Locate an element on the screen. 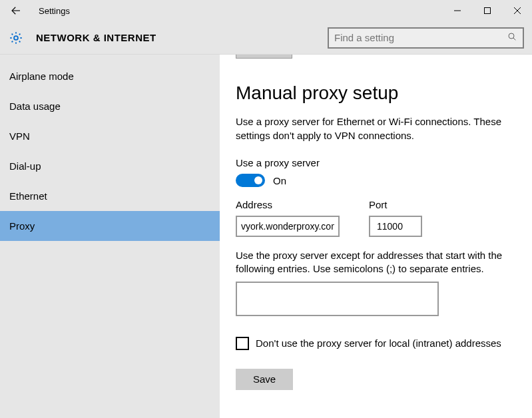  address-input is located at coordinates (288, 226).